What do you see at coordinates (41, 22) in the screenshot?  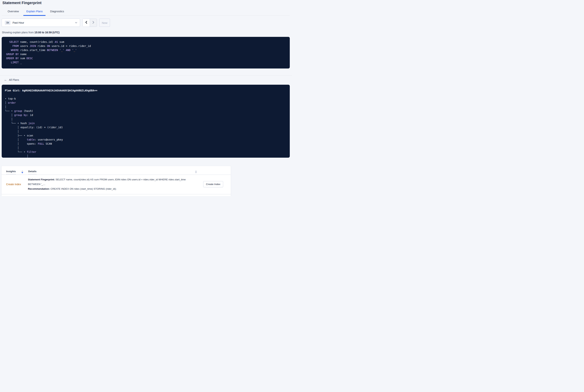 I see `time-range-dropdown: 1h Past Hour` at bounding box center [41, 22].